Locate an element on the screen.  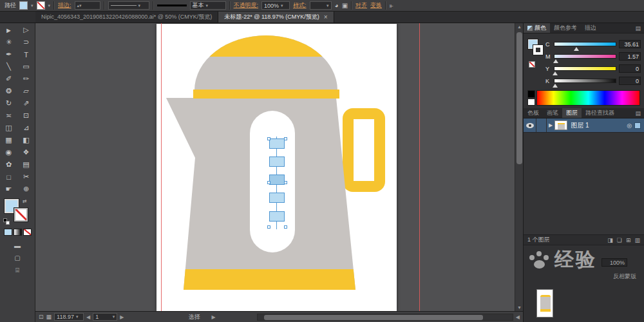
style-link: 样式: is located at coordinates (300, 5).